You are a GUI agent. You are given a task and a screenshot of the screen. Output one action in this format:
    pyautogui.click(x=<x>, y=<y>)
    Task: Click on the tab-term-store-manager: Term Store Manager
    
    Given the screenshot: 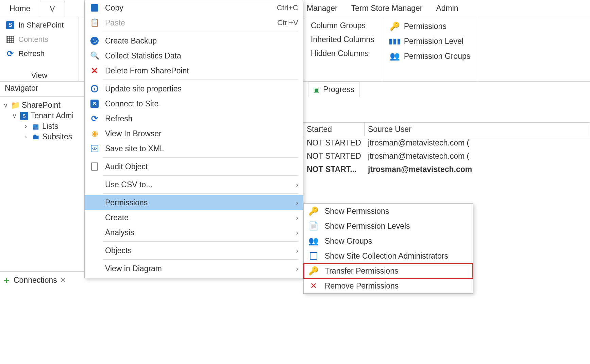 What is the action you would take?
    pyautogui.click(x=387, y=8)
    